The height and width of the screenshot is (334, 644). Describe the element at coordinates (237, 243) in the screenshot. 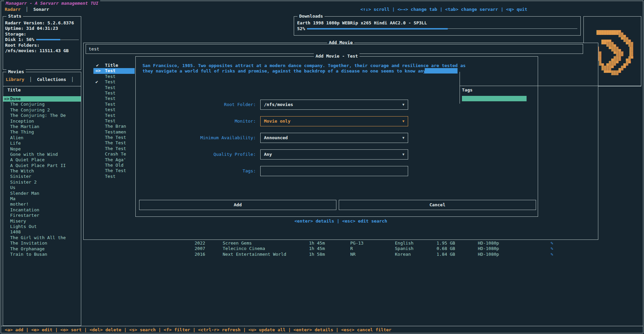

I see `cell-studio: Screen Gems` at that location.